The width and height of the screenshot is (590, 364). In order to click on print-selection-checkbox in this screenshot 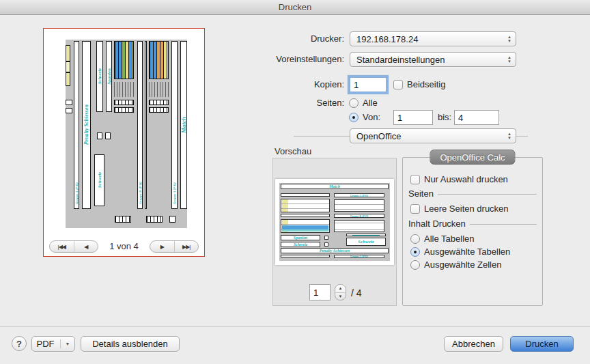, I will do `click(415, 180)`.